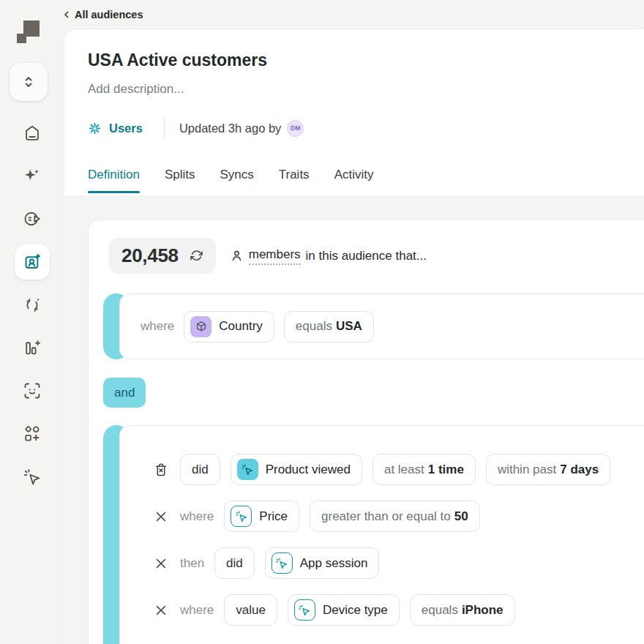 The width and height of the screenshot is (644, 644). What do you see at coordinates (150, 256) in the screenshot?
I see `member-count: 20,458` at bounding box center [150, 256].